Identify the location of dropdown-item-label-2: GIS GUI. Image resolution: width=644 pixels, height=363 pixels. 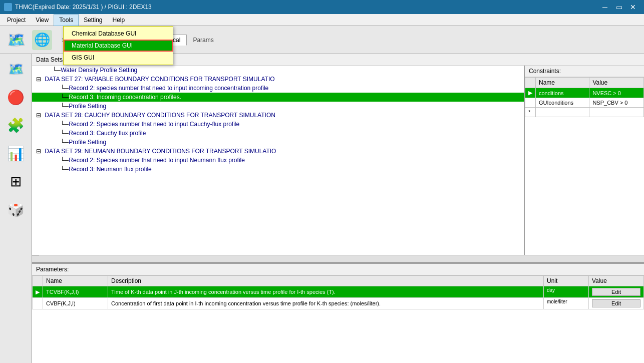
(83, 58).